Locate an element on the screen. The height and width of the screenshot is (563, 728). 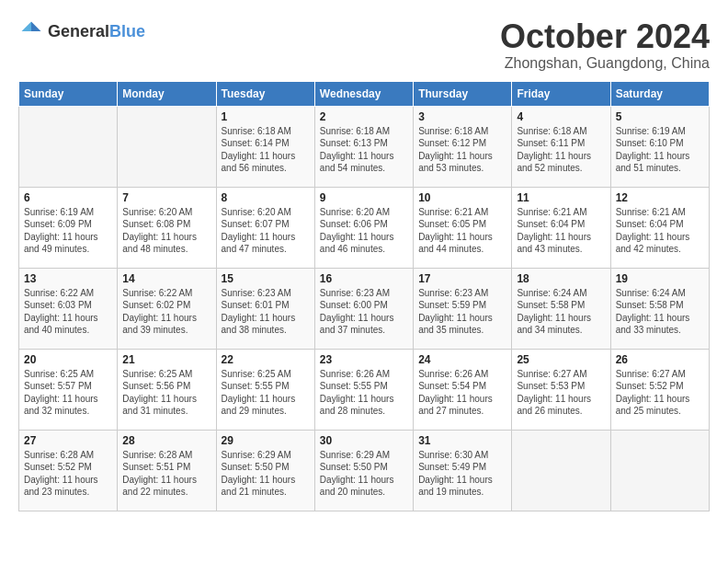
day-info: Sunrise: 6:27 AM Sunset: 5:53 PM Dayligh… is located at coordinates (561, 393).